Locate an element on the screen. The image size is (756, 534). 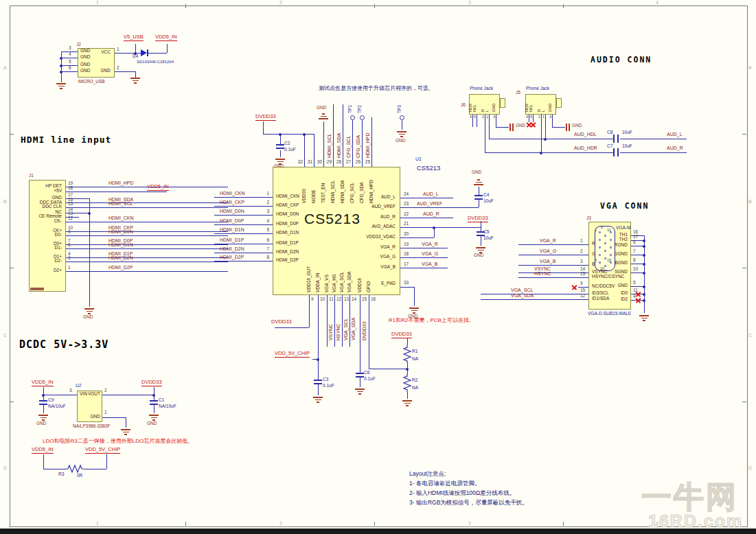
frame-label: 2 is located at coordinates (281, 523).